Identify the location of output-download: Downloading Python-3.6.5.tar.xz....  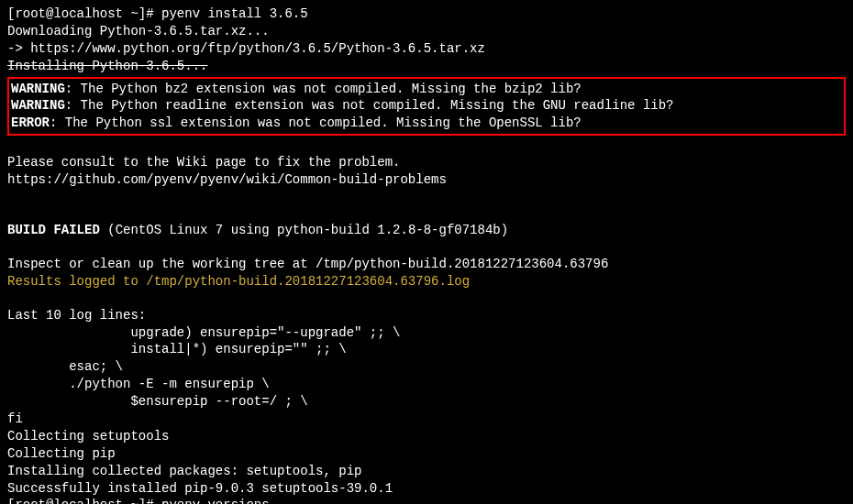
(426, 31).